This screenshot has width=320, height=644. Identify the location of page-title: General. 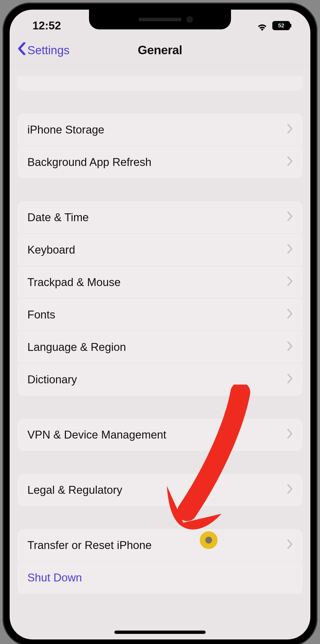
(160, 50).